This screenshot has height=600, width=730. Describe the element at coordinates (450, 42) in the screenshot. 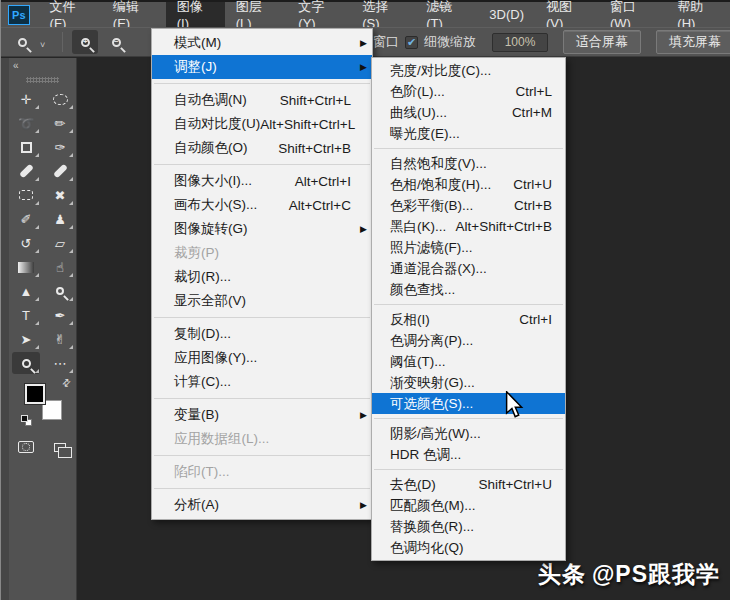

I see `fine-zoom-label: 细微缩放` at that location.